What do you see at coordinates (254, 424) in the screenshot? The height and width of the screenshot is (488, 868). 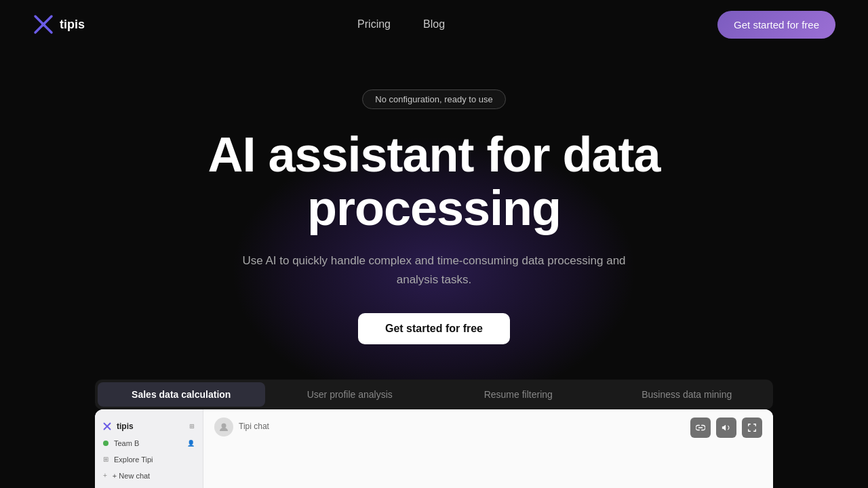 I see `chat-label: Tipi chat` at bounding box center [254, 424].